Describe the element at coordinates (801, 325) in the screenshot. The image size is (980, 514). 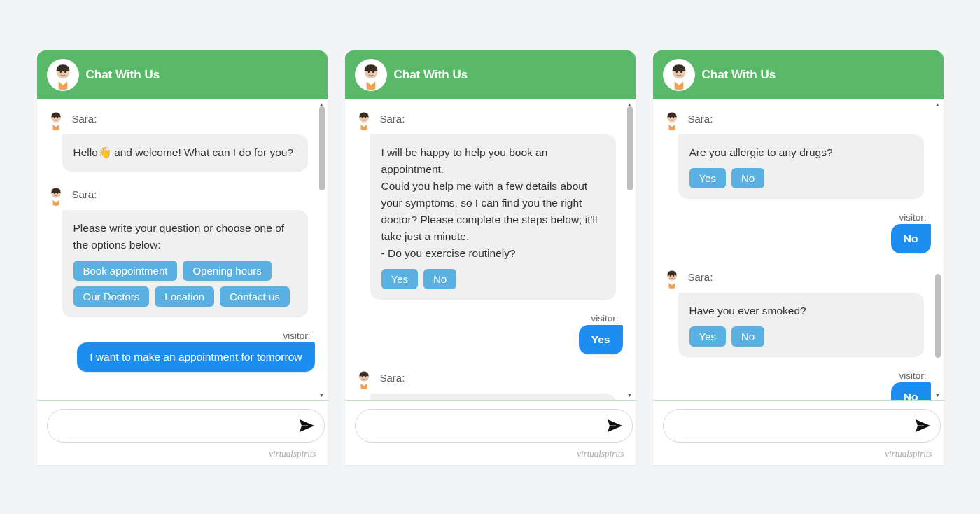
I see `bot-message-bubble: Have you ever smoked?YesNo` at that location.